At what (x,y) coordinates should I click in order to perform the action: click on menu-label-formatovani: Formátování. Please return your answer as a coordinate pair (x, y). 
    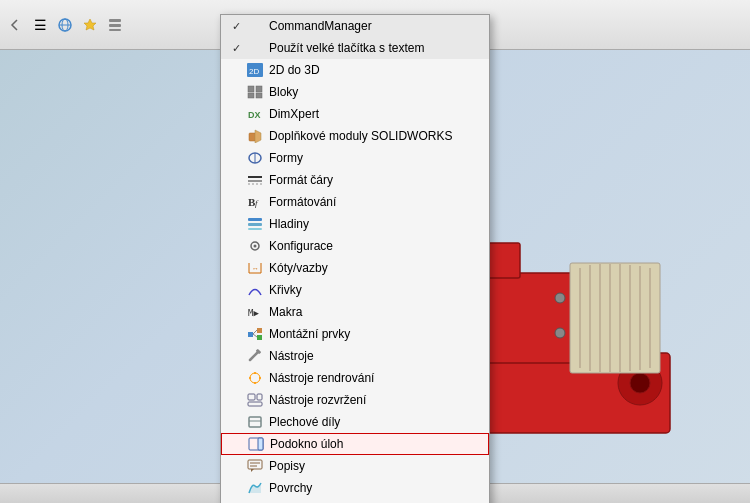
    Looking at the image, I should click on (375, 202).